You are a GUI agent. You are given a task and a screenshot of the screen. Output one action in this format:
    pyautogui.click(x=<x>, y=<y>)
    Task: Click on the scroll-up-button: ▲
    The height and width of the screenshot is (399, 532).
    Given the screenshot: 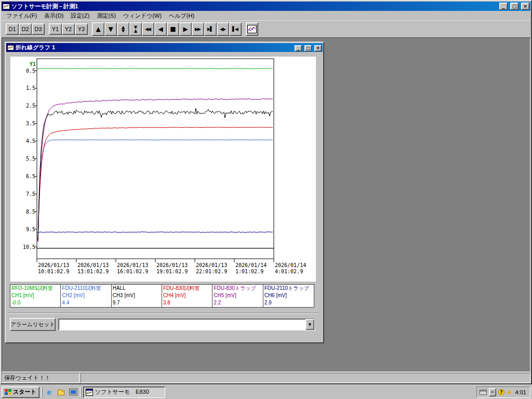 What is the action you would take?
    pyautogui.click(x=98, y=29)
    